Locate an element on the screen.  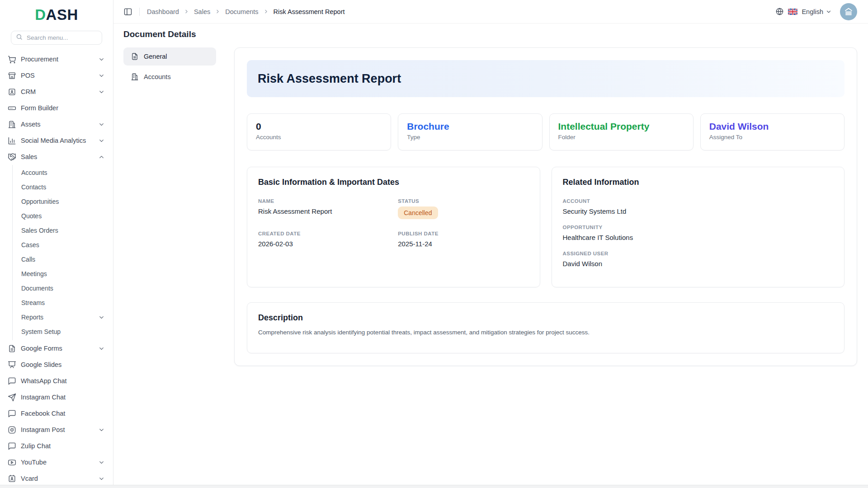
sidebar-subitem-documents: Documents is located at coordinates (63, 288).